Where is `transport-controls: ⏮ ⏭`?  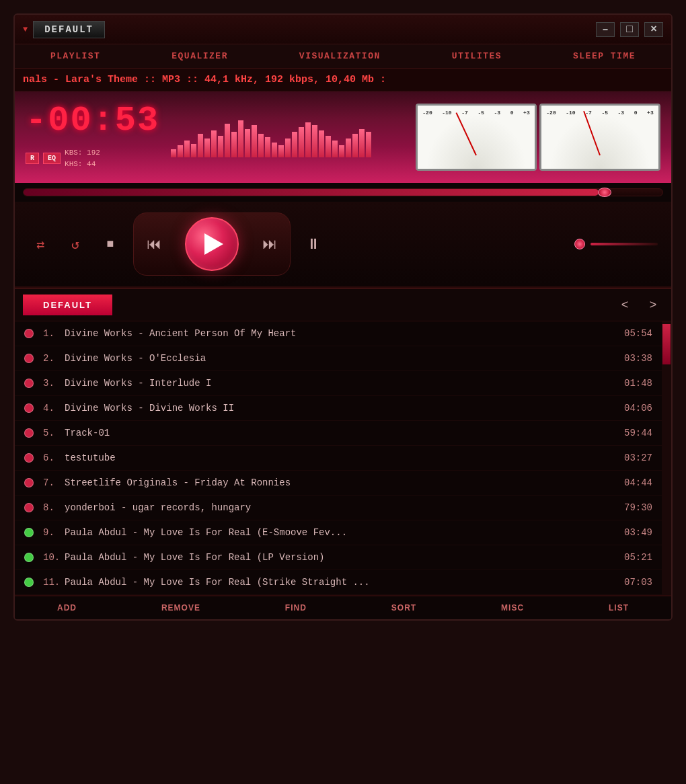
transport-controls: ⏮ ⏭ is located at coordinates (212, 244).